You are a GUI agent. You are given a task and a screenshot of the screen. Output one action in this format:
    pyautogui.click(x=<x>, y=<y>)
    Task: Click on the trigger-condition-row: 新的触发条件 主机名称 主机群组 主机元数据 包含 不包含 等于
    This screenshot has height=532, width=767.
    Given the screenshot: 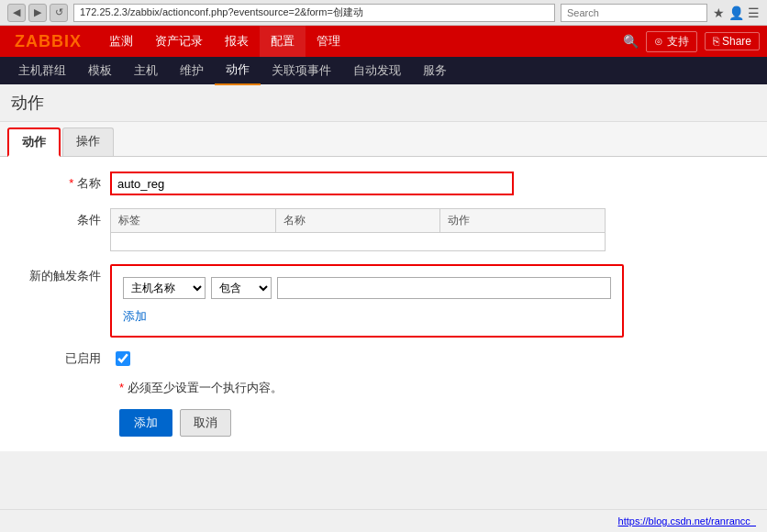 What is the action you would take?
    pyautogui.click(x=384, y=301)
    